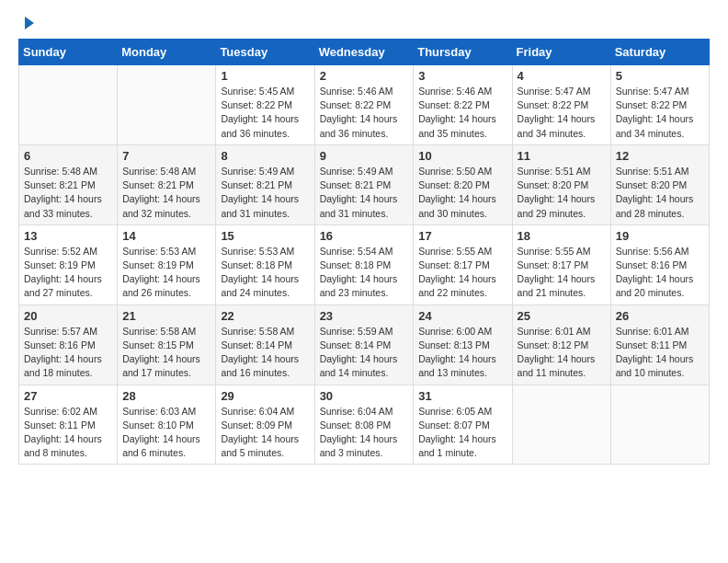  Describe the element at coordinates (660, 75) in the screenshot. I see `day-number: 5` at that location.